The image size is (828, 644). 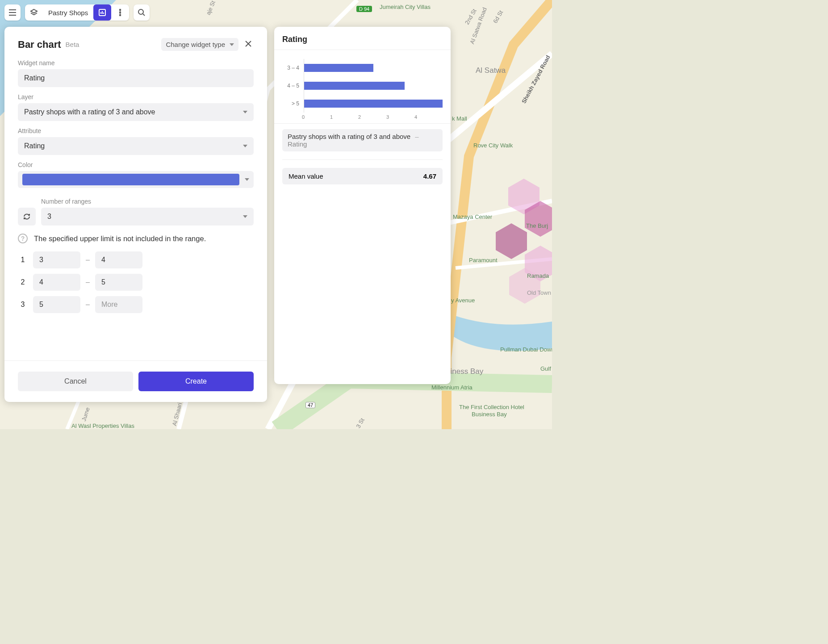 What do you see at coordinates (293, 68) in the screenshot?
I see `chart-category-label: 3 – 4` at bounding box center [293, 68].